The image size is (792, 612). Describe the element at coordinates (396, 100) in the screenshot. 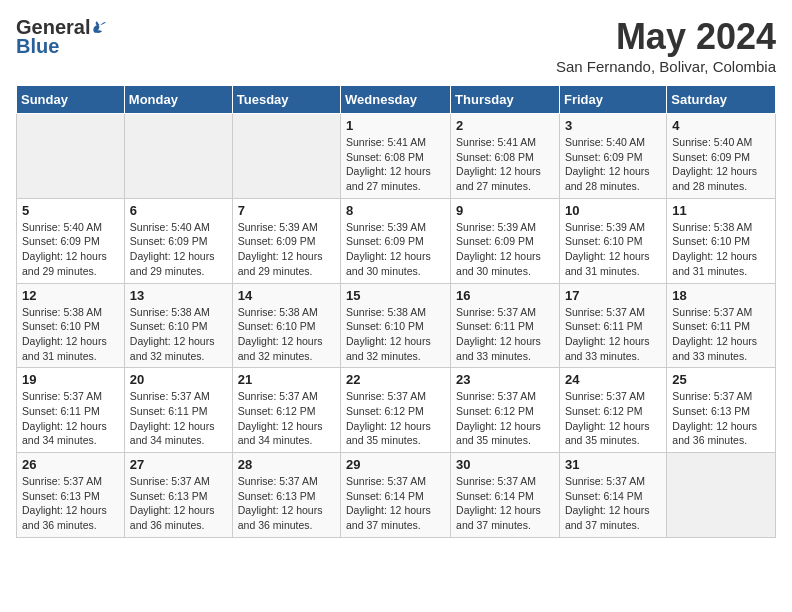

I see `calendar-header: SundayMondayTuesdayWednesdayThursdayFrid…` at that location.